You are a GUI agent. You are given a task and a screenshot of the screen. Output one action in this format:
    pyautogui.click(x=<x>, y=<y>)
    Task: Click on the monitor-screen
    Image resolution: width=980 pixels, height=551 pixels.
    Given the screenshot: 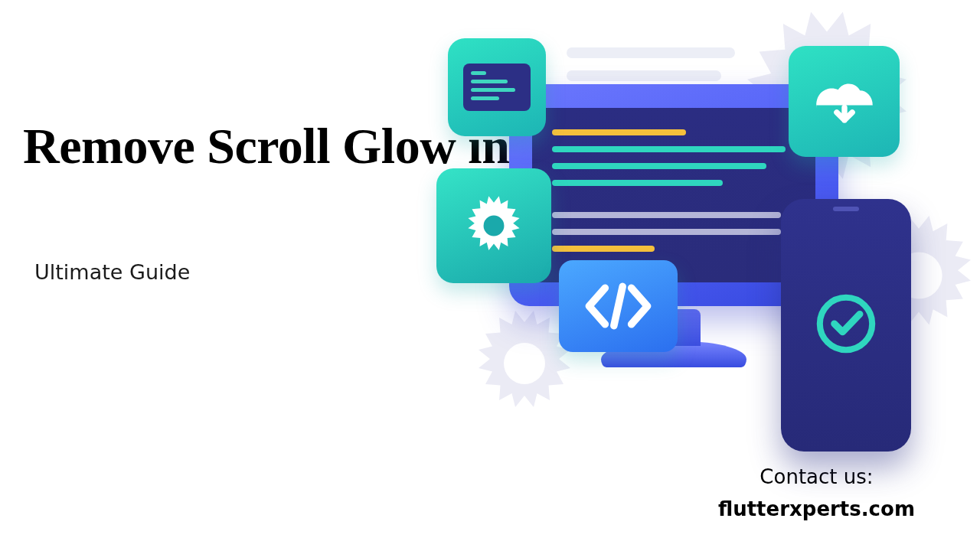 What is the action you would take?
    pyautogui.click(x=674, y=195)
    